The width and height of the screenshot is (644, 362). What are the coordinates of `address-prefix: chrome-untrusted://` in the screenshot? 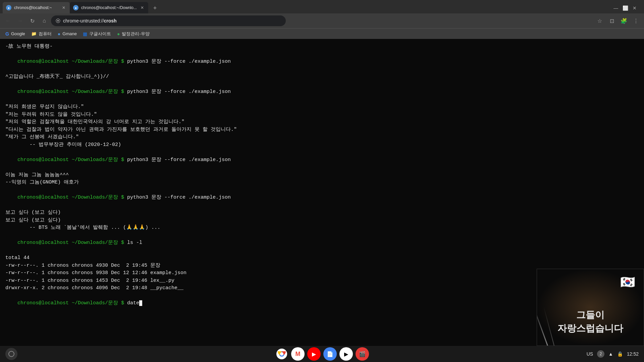 It's located at (83, 21).